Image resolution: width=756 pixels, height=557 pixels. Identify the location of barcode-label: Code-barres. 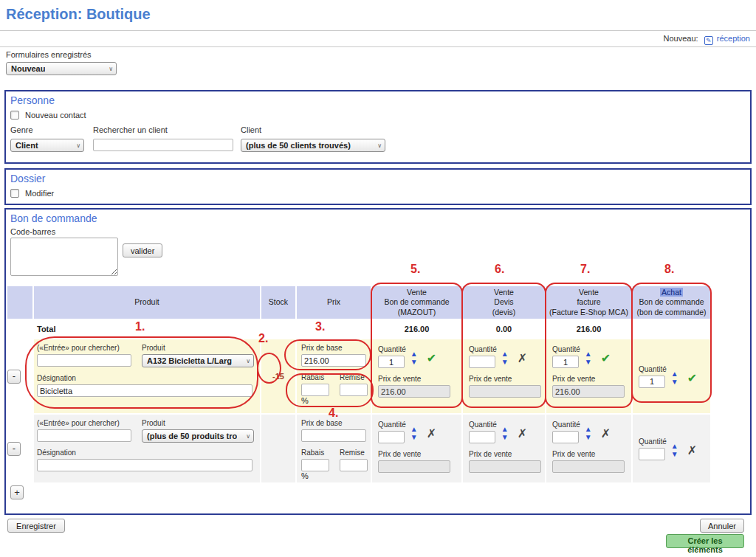
(32, 232).